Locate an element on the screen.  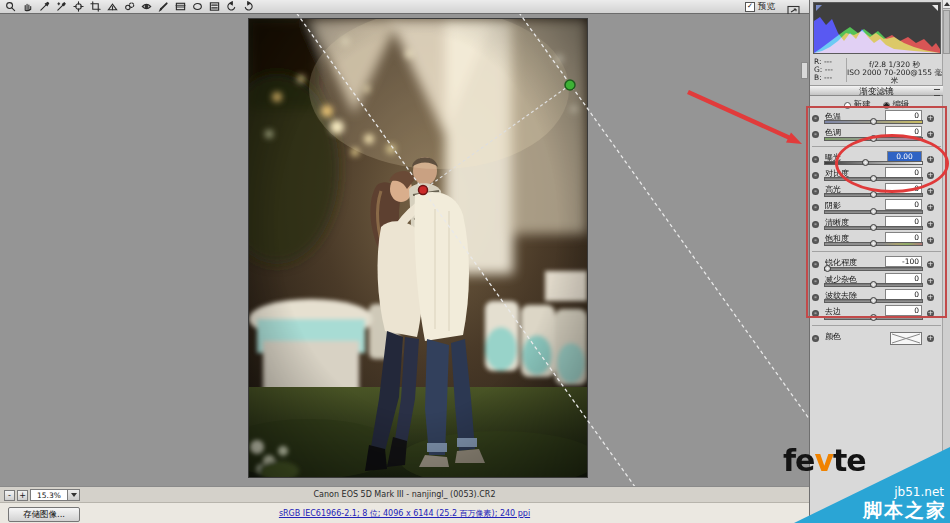
preferences-button-icon is located at coordinates (214, 6).